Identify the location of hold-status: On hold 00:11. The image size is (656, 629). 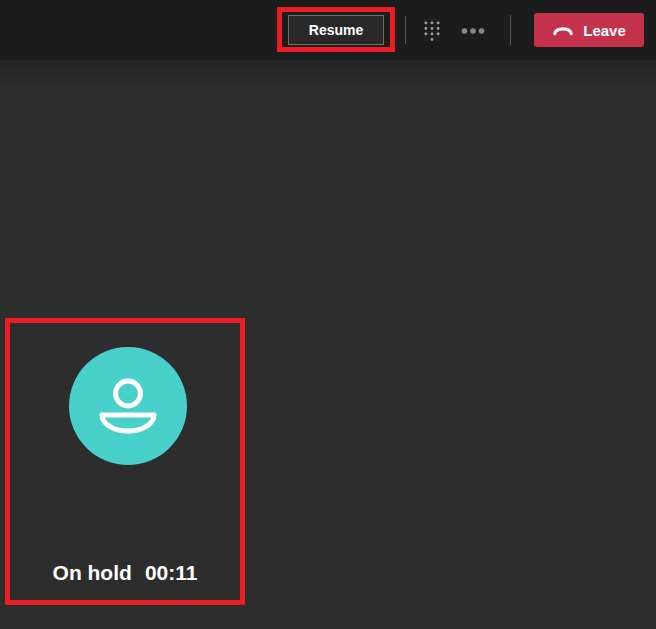
(125, 573).